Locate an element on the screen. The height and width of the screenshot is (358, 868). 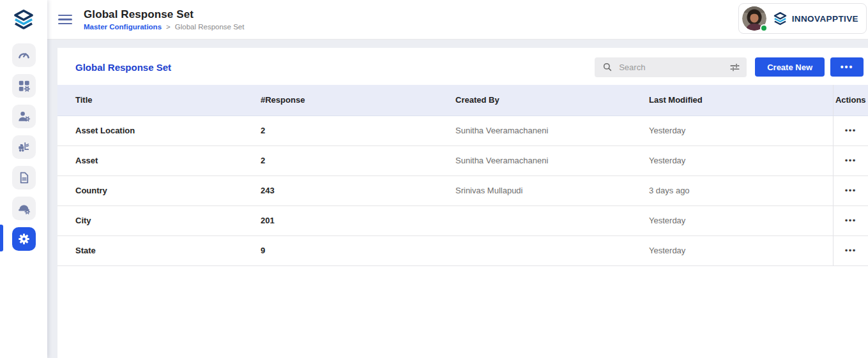
grid-gear-icon is located at coordinates (24, 86).